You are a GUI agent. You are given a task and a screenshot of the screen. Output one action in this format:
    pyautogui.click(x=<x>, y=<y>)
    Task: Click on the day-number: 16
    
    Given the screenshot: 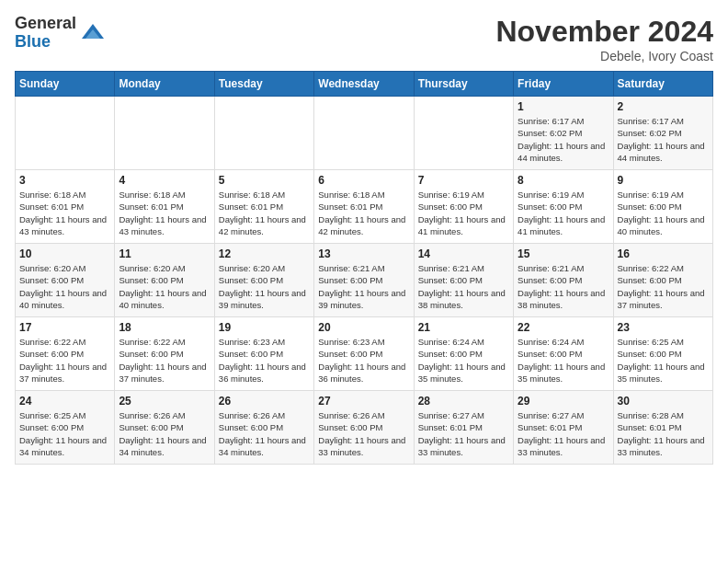 What is the action you would take?
    pyautogui.click(x=664, y=254)
    